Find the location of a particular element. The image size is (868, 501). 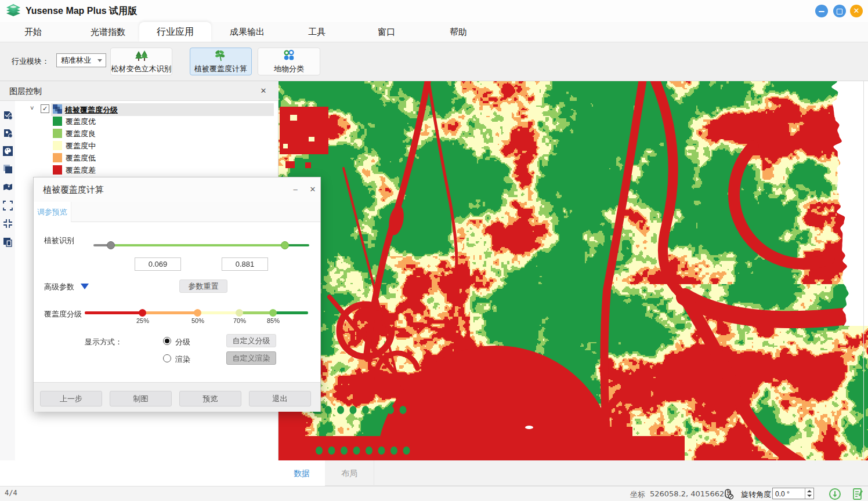

legend-item: 覆盖度中 is located at coordinates (145, 146).